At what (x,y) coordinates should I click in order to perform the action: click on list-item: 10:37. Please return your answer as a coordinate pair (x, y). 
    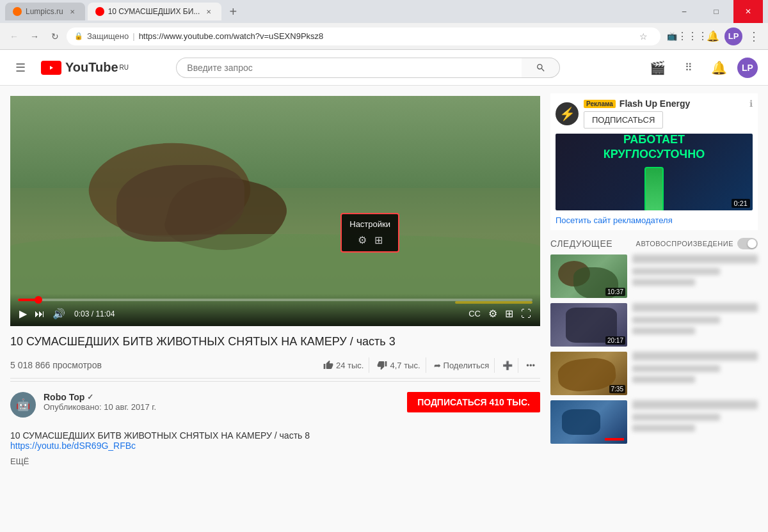
    Looking at the image, I should click on (654, 276).